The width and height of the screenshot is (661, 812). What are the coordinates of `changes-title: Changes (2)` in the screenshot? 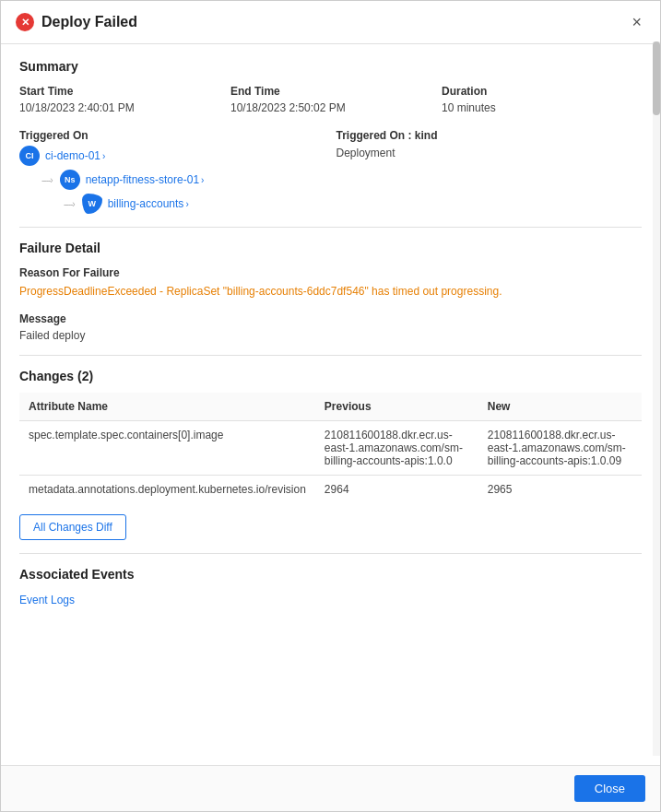 It's located at (330, 376).